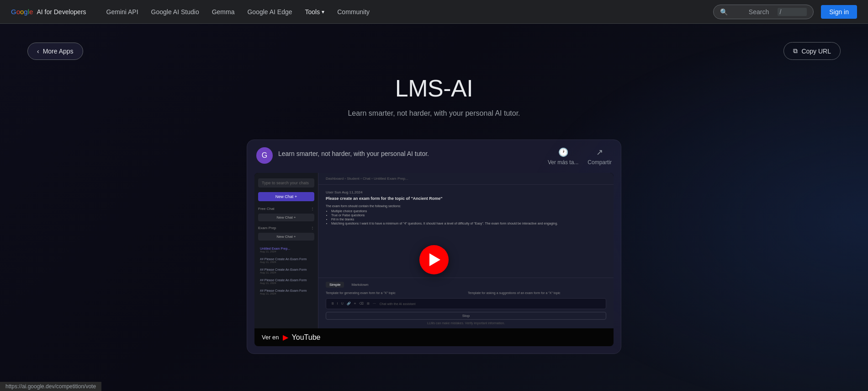  What do you see at coordinates (306, 337) in the screenshot?
I see `youtube-brand: YouTube` at bounding box center [306, 337].